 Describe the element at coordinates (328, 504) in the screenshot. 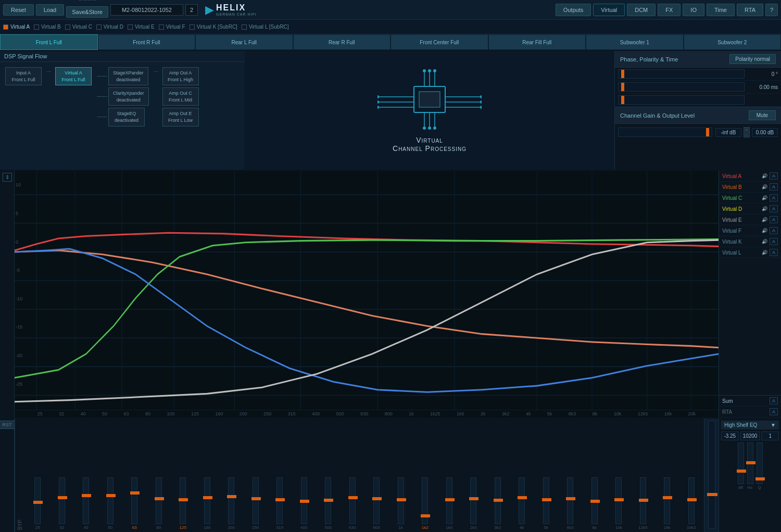

I see `eq-band-400: 500` at that location.